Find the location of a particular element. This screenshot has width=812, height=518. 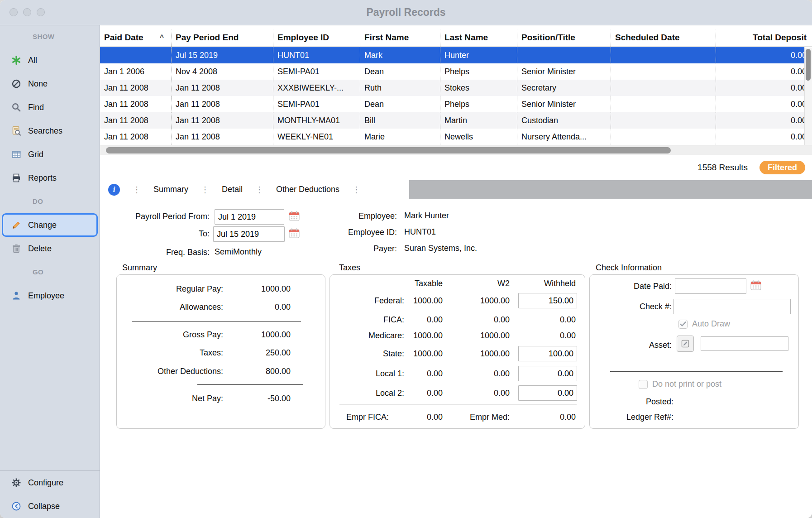

taxes-header-taxable: Taxable is located at coordinates (429, 283).